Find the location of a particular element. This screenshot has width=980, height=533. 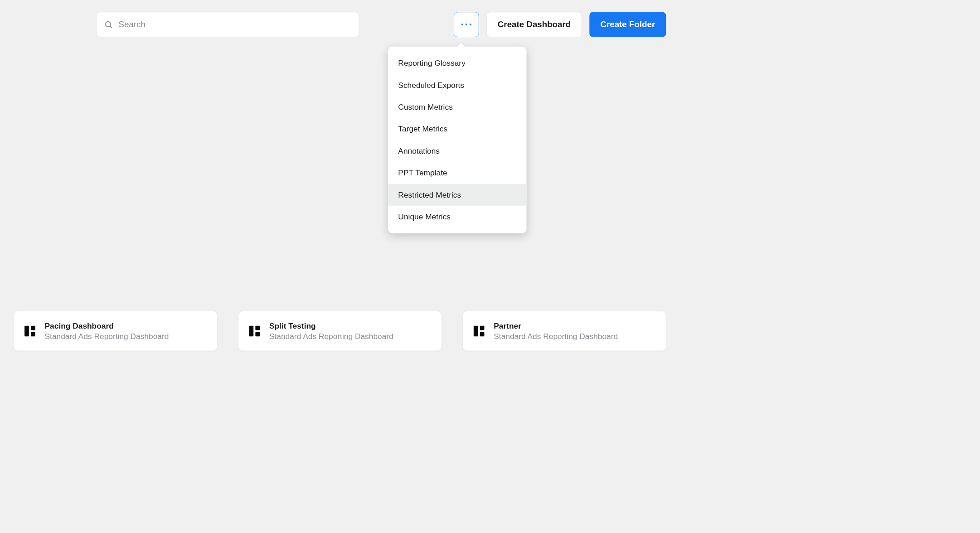

more-icon is located at coordinates (466, 24).